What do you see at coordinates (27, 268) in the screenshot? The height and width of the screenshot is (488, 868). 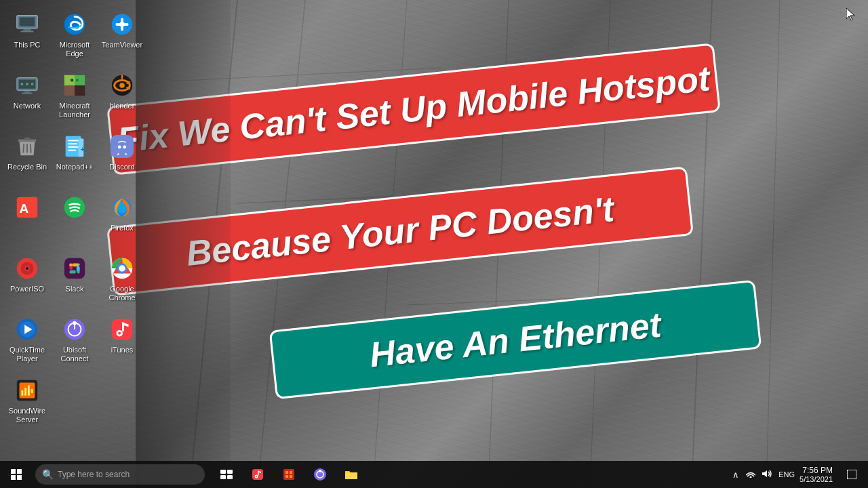 I see `poweriso-icon` at bounding box center [27, 268].